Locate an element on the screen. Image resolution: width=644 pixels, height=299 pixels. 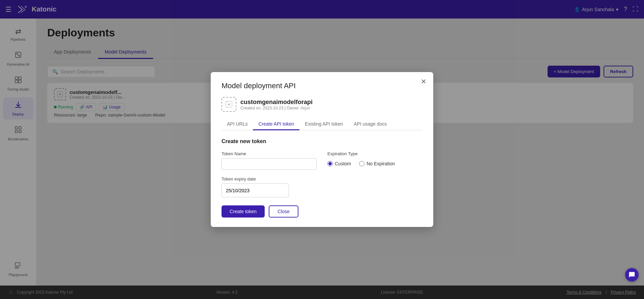
radio-no-expiration is located at coordinates (362, 164).